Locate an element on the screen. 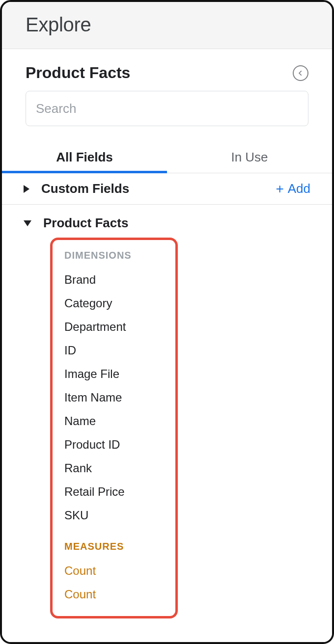 Image resolution: width=334 pixels, height=644 pixels. tab-in-use: In Use is located at coordinates (250, 158).